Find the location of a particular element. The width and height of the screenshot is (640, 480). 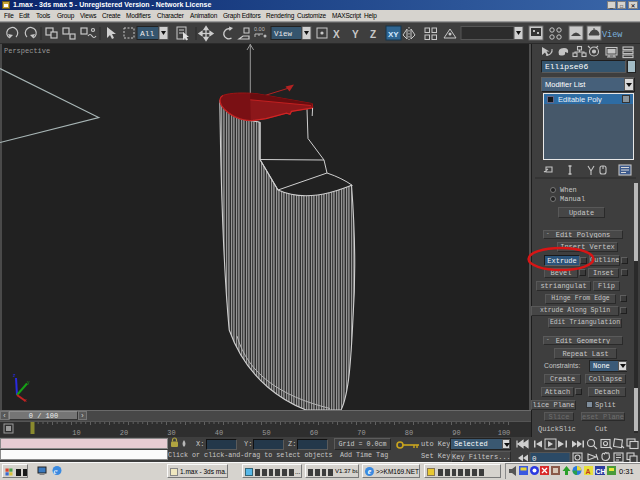

svg-text: 50 is located at coordinates (266, 433).